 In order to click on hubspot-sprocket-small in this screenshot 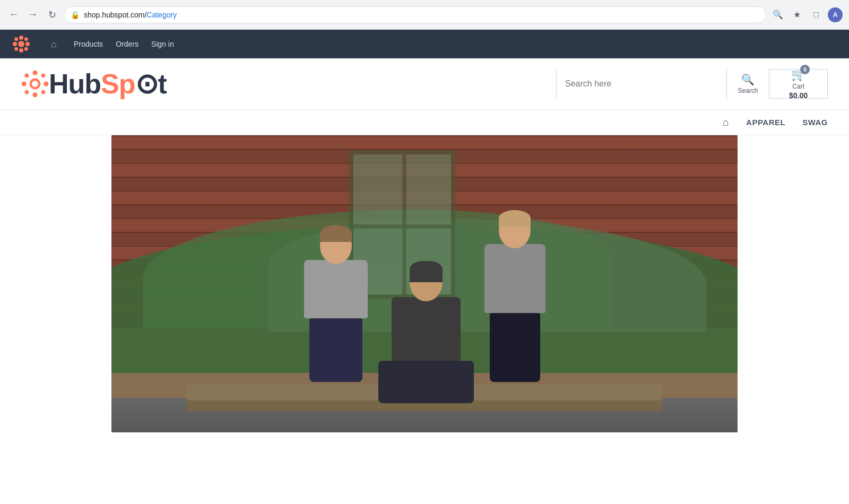, I will do `click(21, 44)`.